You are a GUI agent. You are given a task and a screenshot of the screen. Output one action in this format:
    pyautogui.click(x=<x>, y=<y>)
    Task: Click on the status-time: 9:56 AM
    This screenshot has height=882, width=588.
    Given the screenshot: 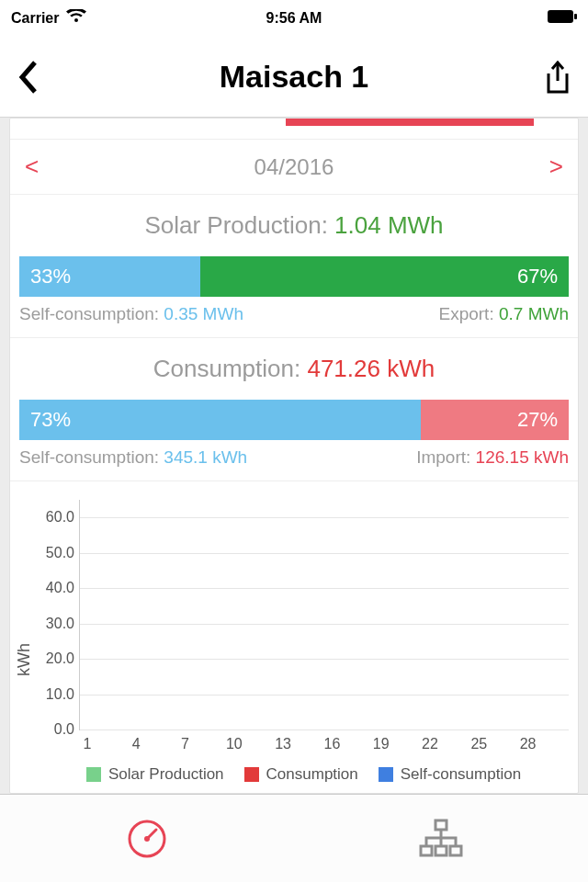 What is the action you would take?
    pyautogui.click(x=294, y=18)
    